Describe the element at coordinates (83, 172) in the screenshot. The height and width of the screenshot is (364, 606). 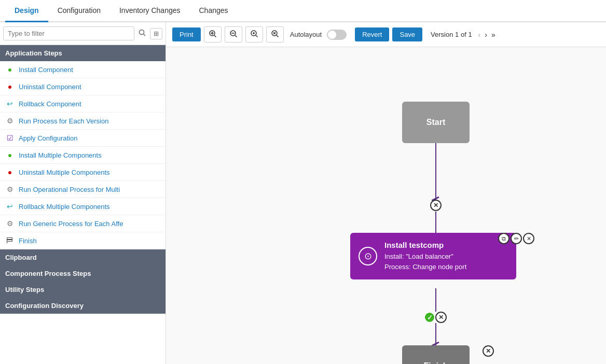
I see `sidebar-item-uninstall-multiple: ● Uninstall Multiple Components` at that location.